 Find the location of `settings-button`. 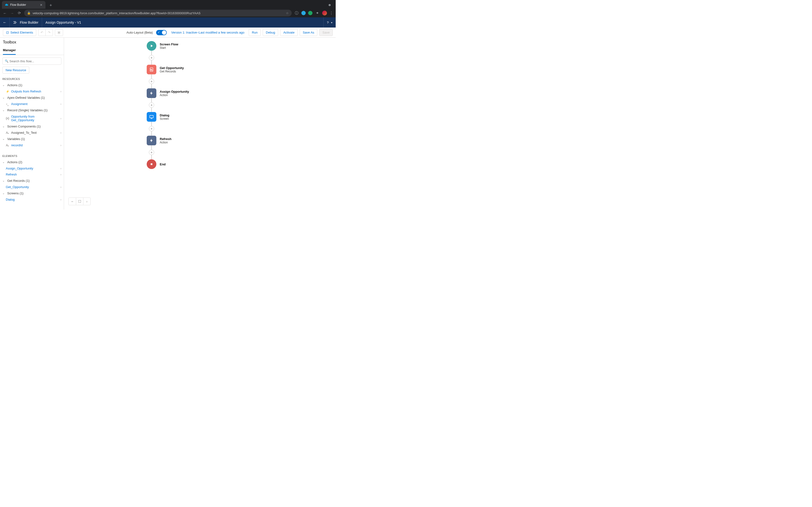

settings-button is located at coordinates (59, 33).